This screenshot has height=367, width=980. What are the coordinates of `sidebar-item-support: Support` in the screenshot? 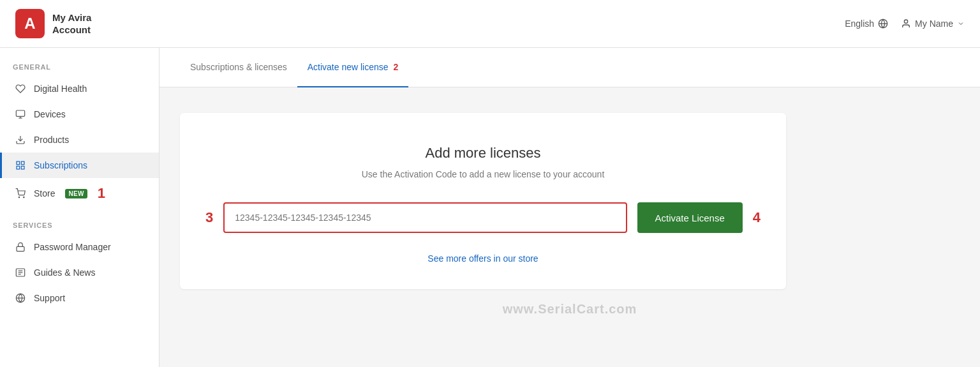 It's located at (79, 298).